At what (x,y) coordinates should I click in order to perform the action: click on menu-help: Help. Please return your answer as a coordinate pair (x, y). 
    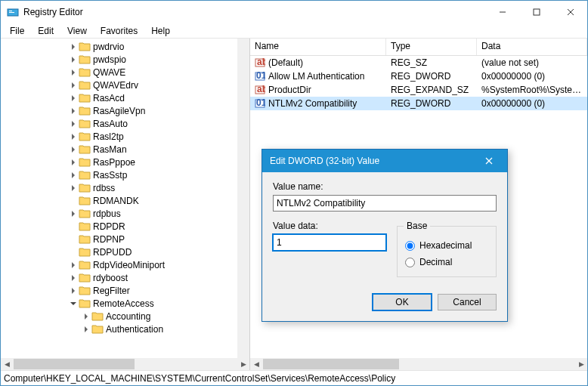
    Looking at the image, I should click on (160, 31).